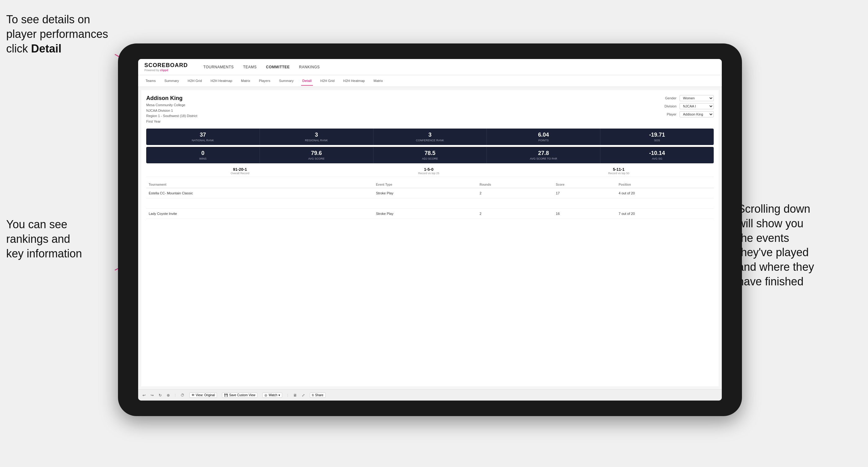 The image size is (868, 467). I want to click on player-name: Addison King, so click(172, 98).